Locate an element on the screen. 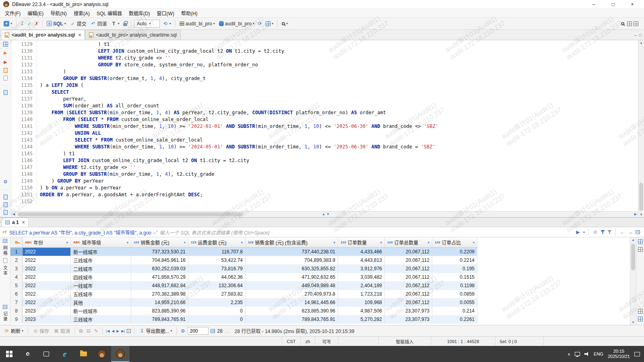 The height and width of the screenshot is (362, 644). code-line: 1142 UNION ALL is located at coordinates (324, 134).